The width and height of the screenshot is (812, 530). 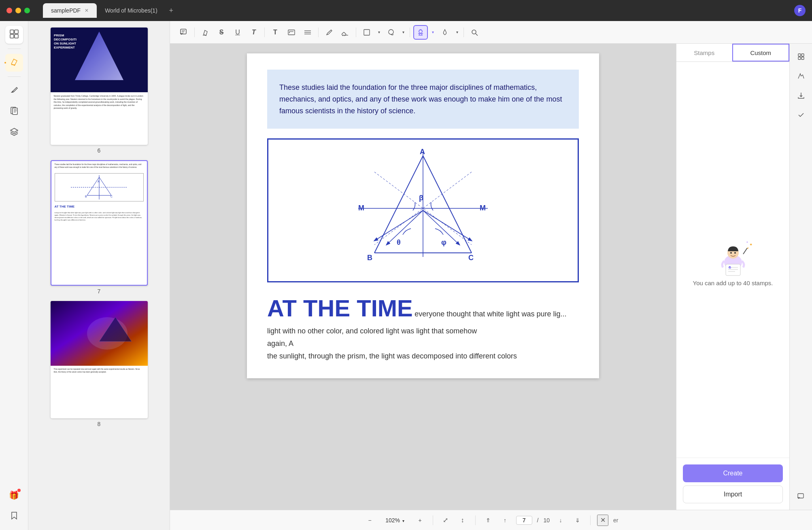 I want to click on bottom-text: er, so click(x=616, y=520).